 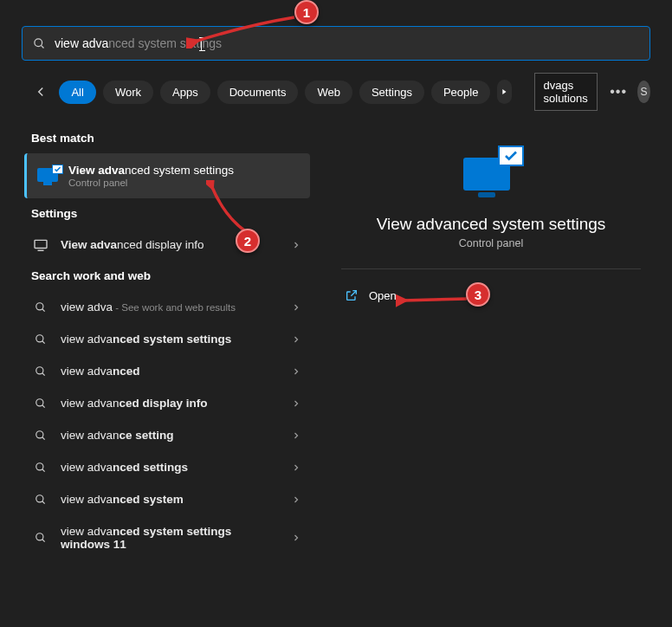 I want to click on details-subtitle: Control panel, so click(x=491, y=243).